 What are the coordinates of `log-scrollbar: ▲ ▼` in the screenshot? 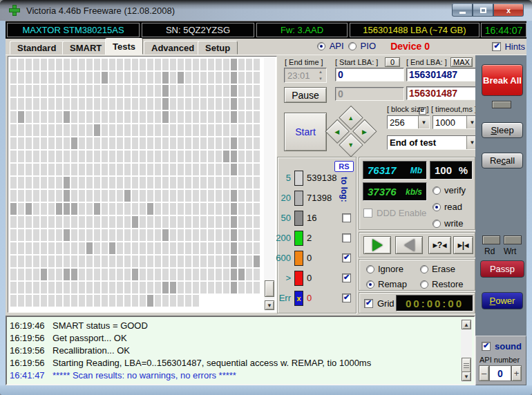 It's located at (466, 351).